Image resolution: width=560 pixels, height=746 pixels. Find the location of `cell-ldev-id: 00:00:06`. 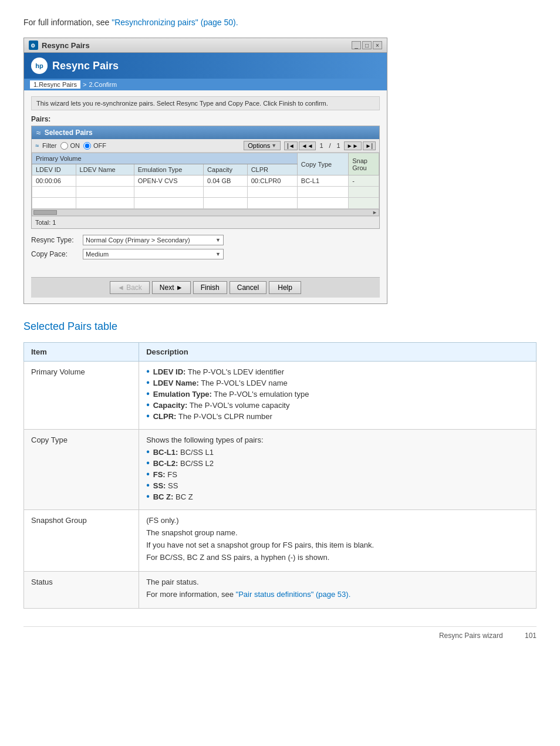

cell-ldev-id: 00:00:06 is located at coordinates (54, 181).